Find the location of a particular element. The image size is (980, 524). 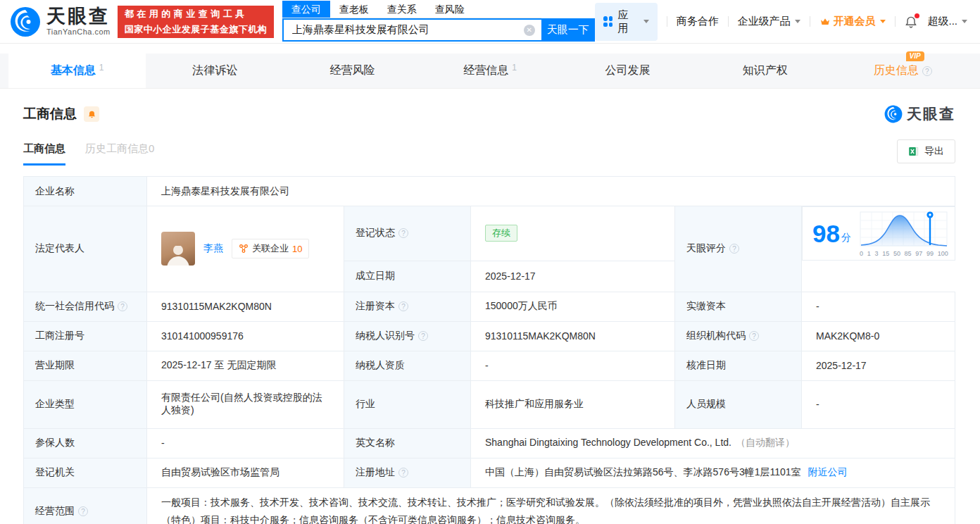

table-row: 法定代表人 李燕 关联企业 is located at coordinates (490, 234).